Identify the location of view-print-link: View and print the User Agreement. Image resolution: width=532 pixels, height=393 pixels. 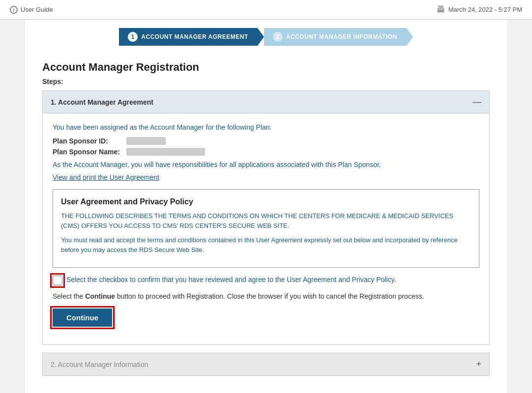
(106, 177).